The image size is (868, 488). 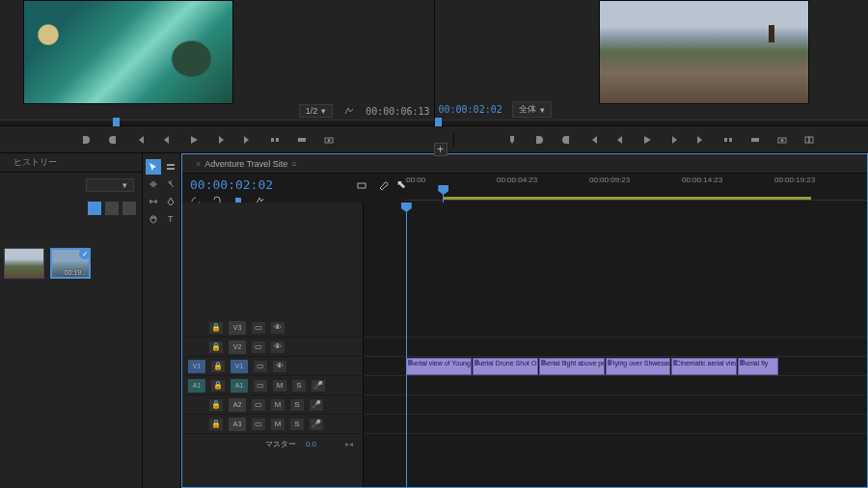 What do you see at coordinates (70, 263) in the screenshot?
I see `project-thumbnail-selected: 00:19...` at bounding box center [70, 263].